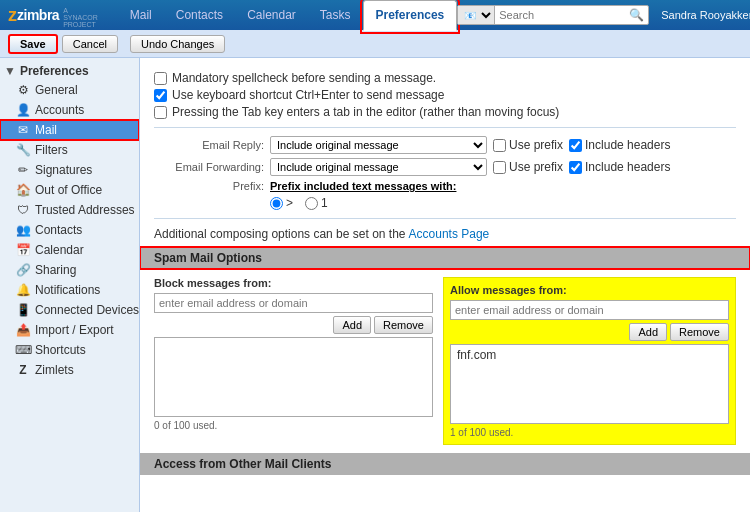  I want to click on accounts-page-link: Accounts Page, so click(450, 234).